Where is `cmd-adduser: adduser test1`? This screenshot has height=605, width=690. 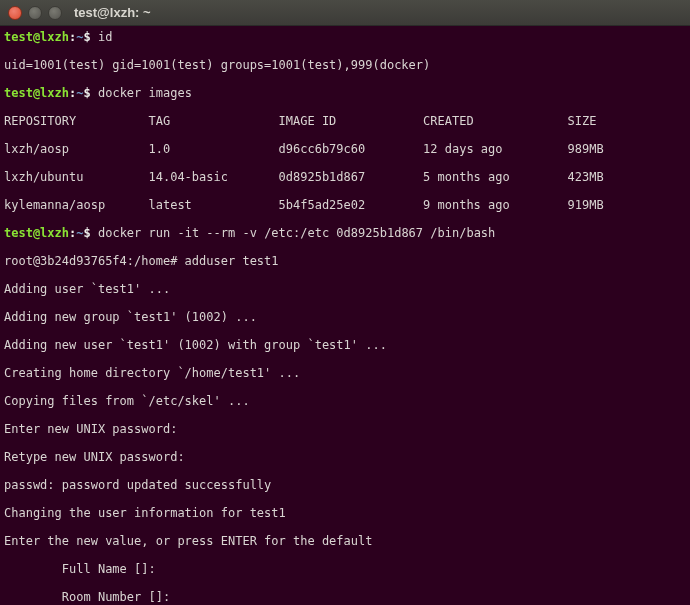
cmd-adduser: adduser test1 is located at coordinates (228, 261).